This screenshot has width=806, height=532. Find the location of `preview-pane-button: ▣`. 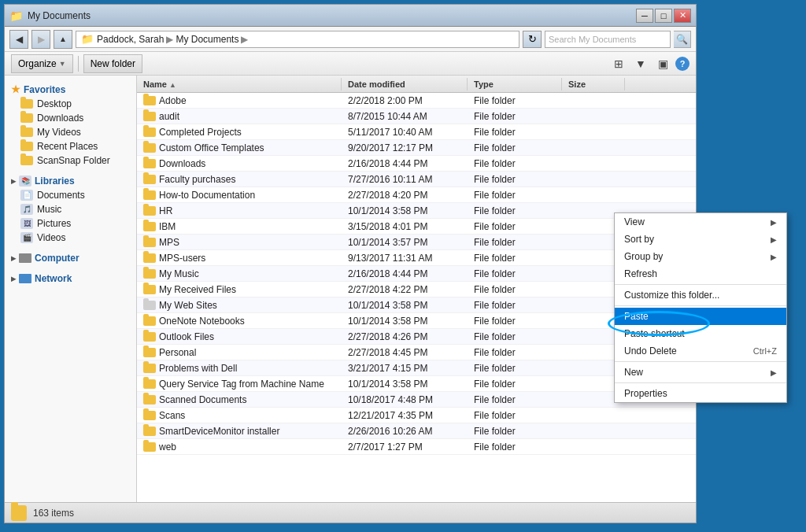

preview-pane-button: ▣ is located at coordinates (663, 64).